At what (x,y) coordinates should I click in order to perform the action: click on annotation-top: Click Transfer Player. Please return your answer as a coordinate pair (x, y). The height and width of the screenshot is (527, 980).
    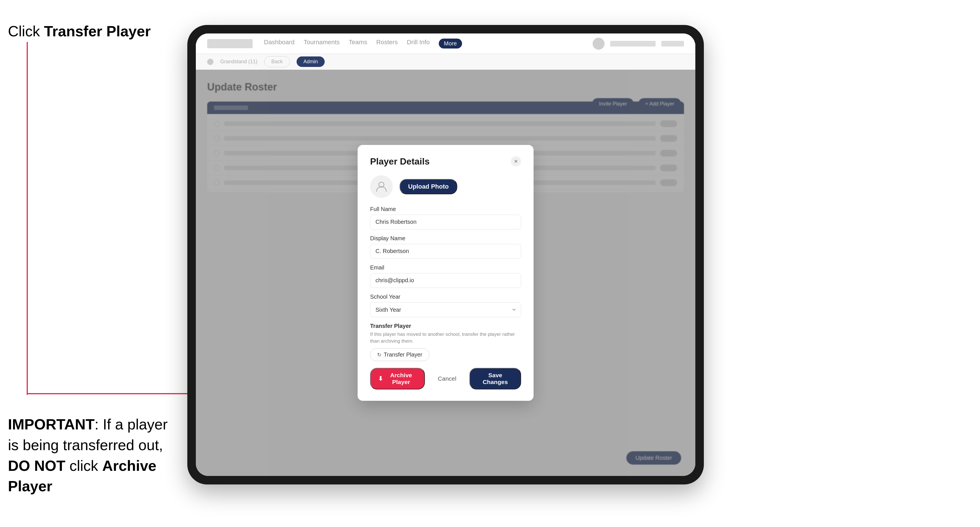
    Looking at the image, I should click on (79, 31).